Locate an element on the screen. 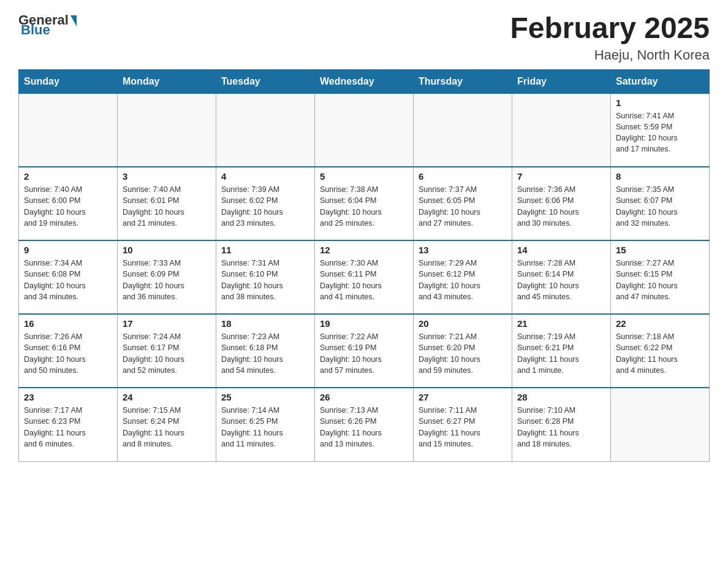 Image resolution: width=728 pixels, height=563 pixels. day-info: Sunrise: 7:11 AM Sunset: 6:27 PM Dayligh… is located at coordinates (463, 427).